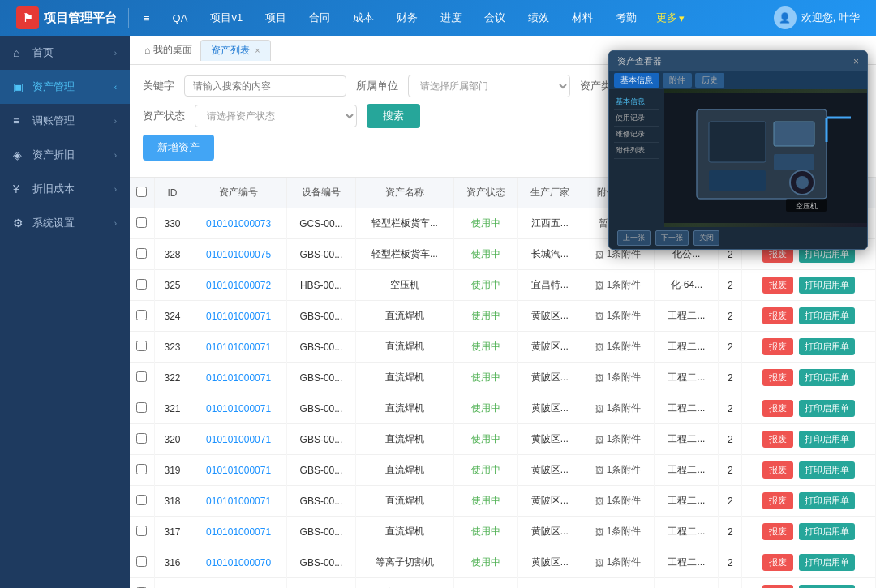 This screenshot has width=876, height=588. I want to click on nav-item-attendance: 考勤, so click(626, 18).